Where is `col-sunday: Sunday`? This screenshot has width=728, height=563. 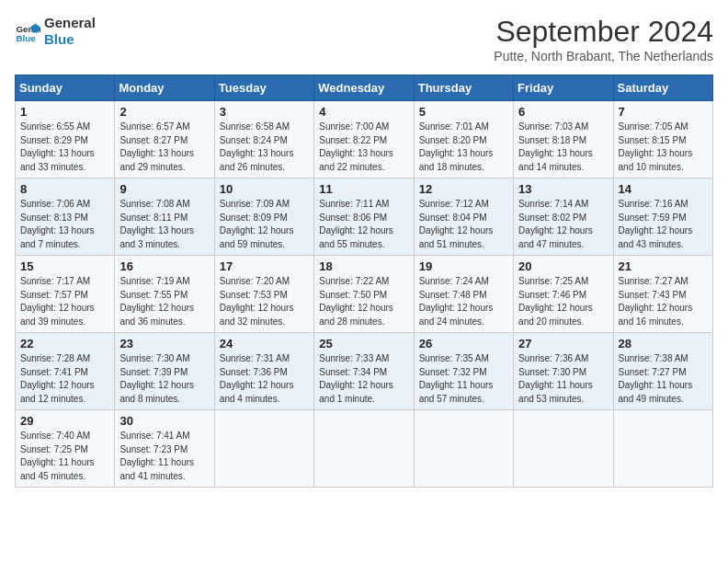 col-sunday: Sunday is located at coordinates (65, 88).